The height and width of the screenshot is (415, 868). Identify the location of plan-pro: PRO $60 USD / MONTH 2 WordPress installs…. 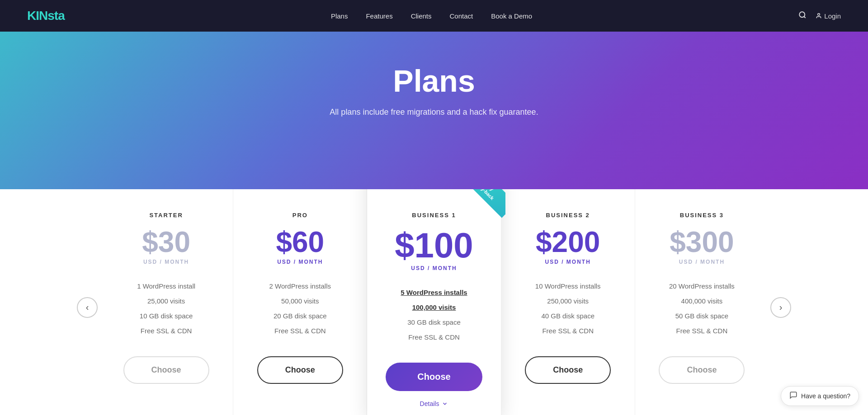
(300, 302).